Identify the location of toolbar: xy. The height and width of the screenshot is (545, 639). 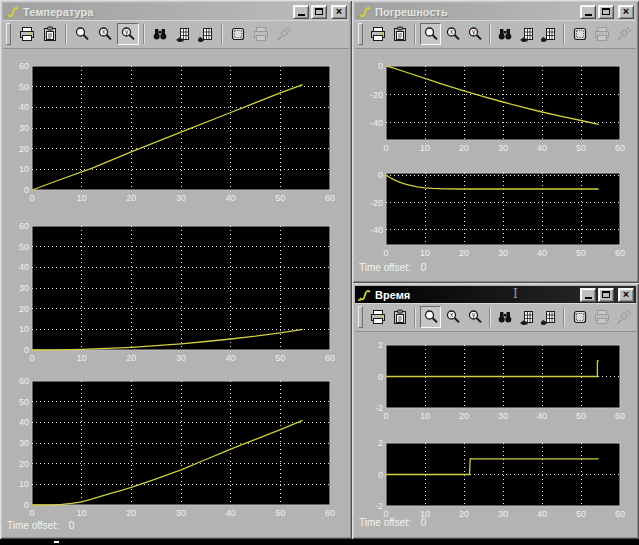
(496, 34).